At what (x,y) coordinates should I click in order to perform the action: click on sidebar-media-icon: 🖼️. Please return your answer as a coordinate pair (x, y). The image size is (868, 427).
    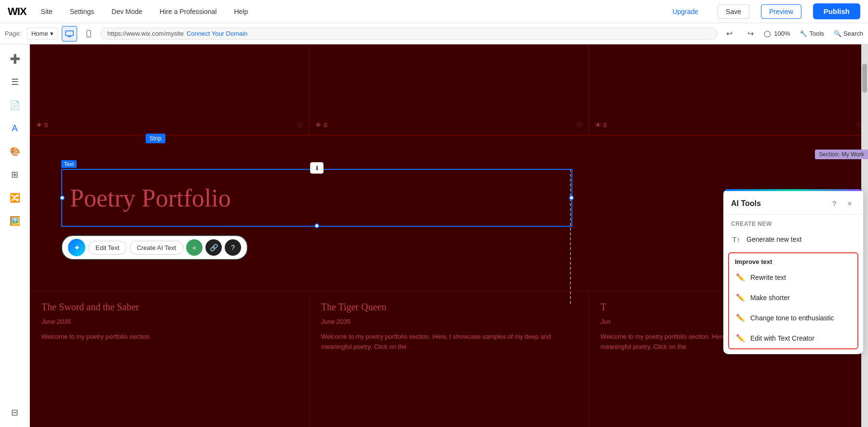
    Looking at the image, I should click on (15, 221).